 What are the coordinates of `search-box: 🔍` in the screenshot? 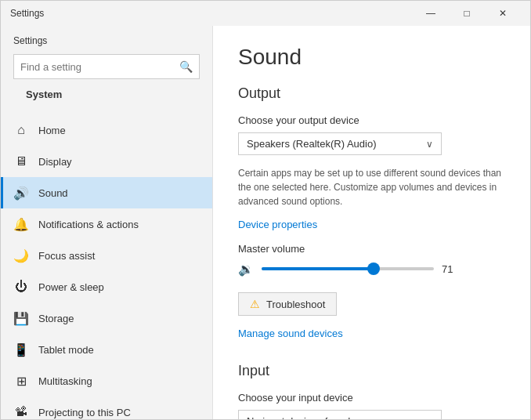 It's located at (107, 67).